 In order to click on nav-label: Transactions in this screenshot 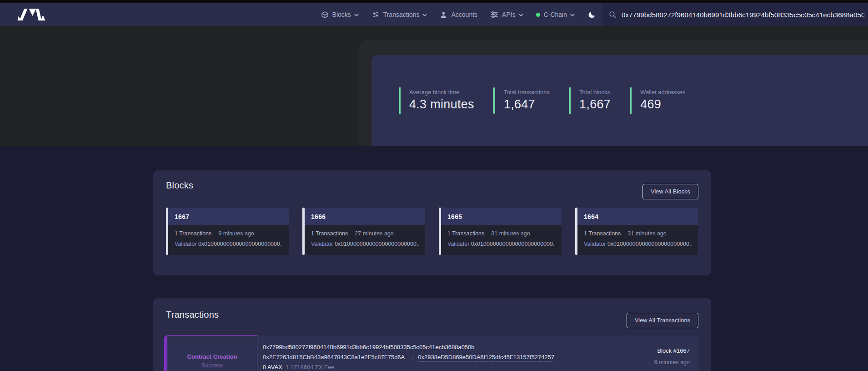, I will do `click(401, 15)`.